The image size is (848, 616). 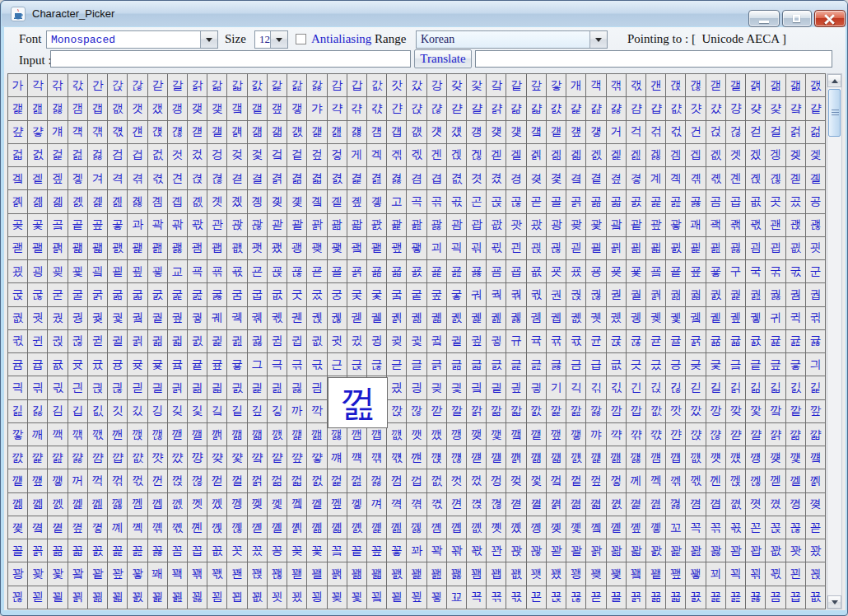 What do you see at coordinates (457, 435) in the screenshot?
I see `char-cell: 깽` at bounding box center [457, 435].